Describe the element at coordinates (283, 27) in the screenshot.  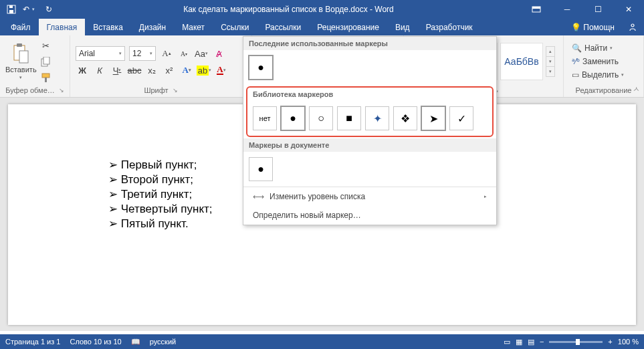
I see `tab-mailings: Рассылки` at that location.